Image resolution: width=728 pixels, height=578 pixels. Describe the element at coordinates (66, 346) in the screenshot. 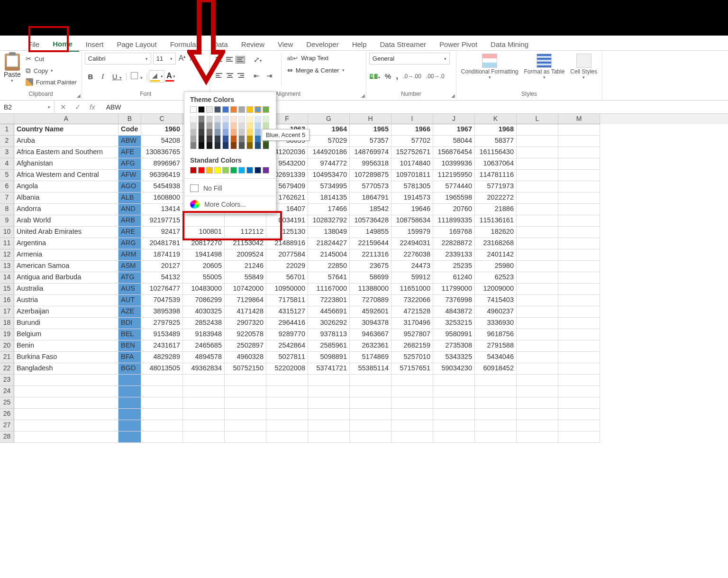

I see `cell: Benin` at that location.